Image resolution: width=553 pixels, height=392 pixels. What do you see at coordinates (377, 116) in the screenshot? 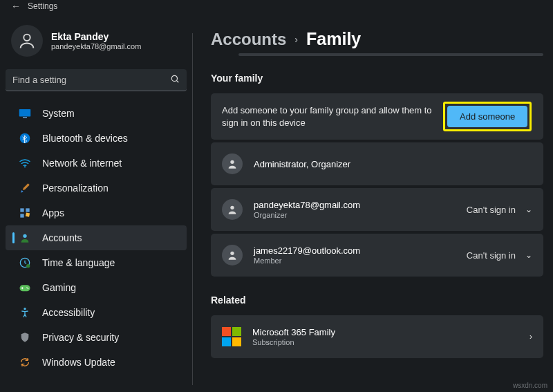
I see `add-family-card: Add someone to your family group and all…` at bounding box center [377, 116].